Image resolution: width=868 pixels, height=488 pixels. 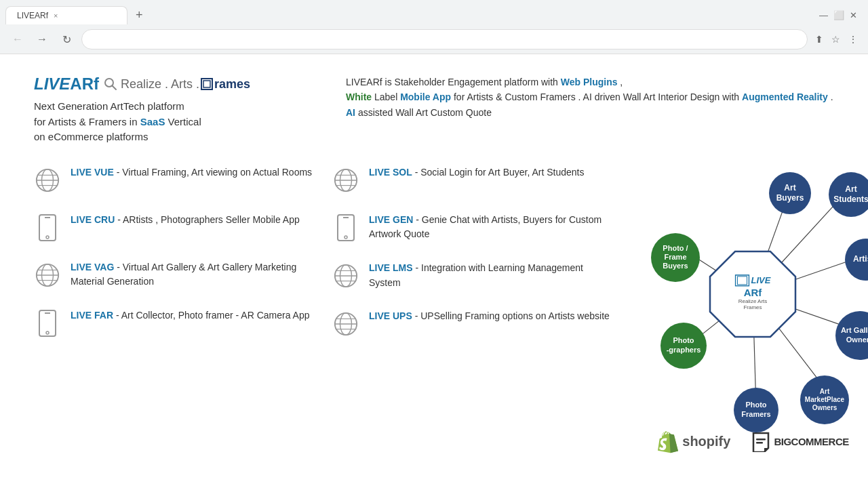 I want to click on bookmark-icon: ☆, so click(x=835, y=39).